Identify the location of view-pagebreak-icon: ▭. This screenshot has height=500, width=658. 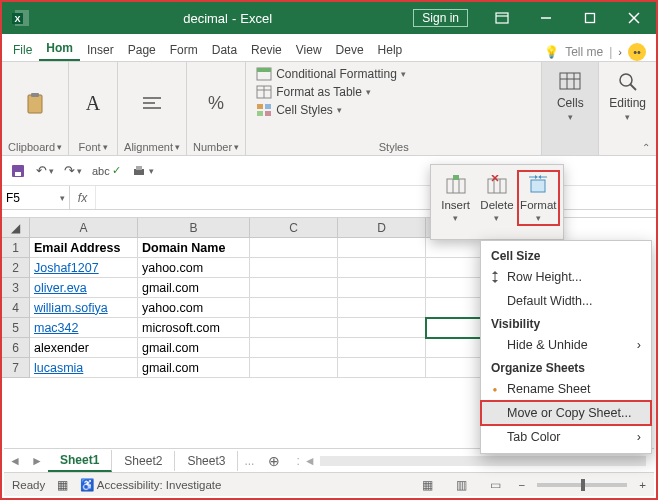
(496, 485).